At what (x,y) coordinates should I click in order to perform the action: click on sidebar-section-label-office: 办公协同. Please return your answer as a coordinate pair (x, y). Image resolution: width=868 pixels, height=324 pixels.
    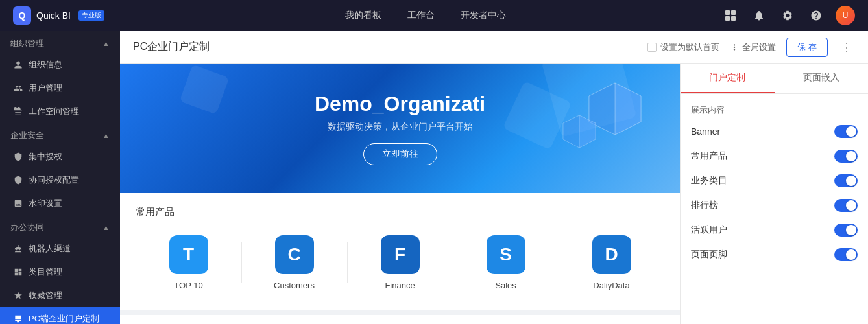
    Looking at the image, I should click on (27, 227).